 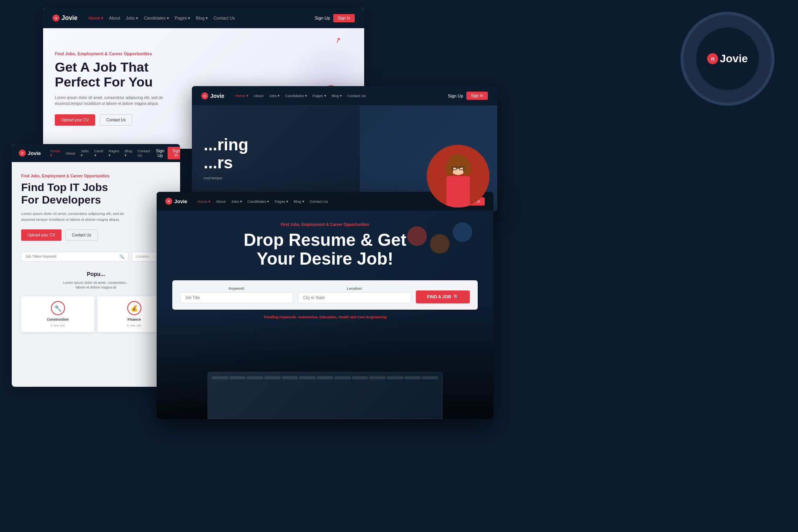 I want to click on card4-title: Drop Resume & Get Your Desire Job!, so click(x=325, y=250).